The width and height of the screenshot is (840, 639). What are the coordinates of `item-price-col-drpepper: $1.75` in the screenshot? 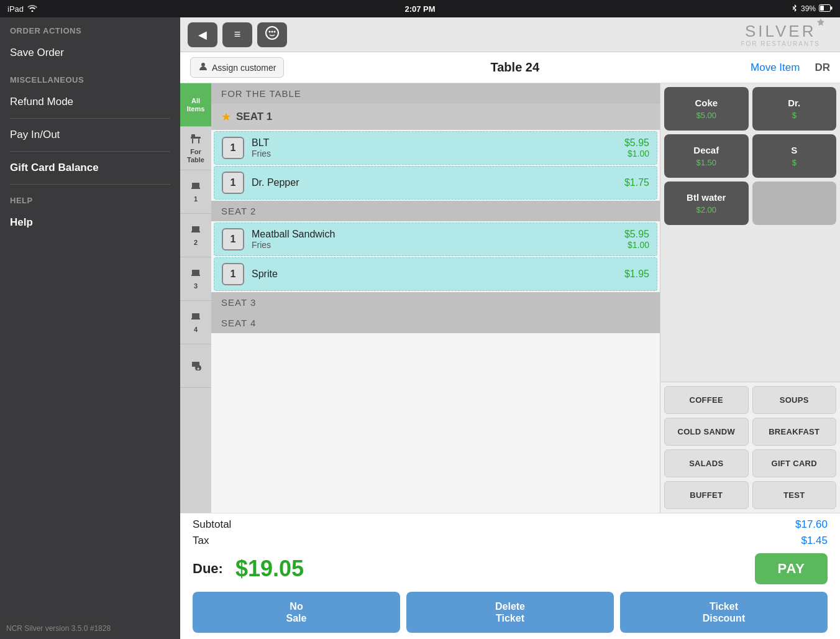 It's located at (637, 183).